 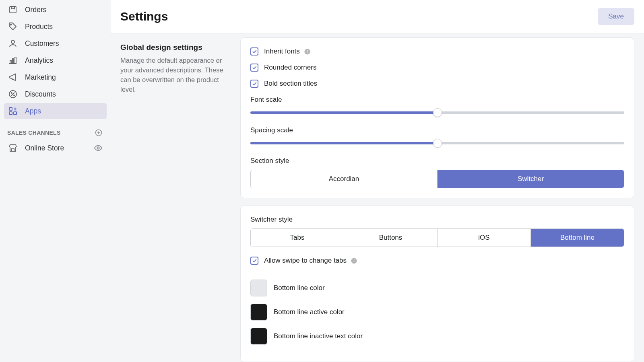 What do you see at coordinates (40, 77) in the screenshot?
I see `nav-label: Marketing` at bounding box center [40, 77].